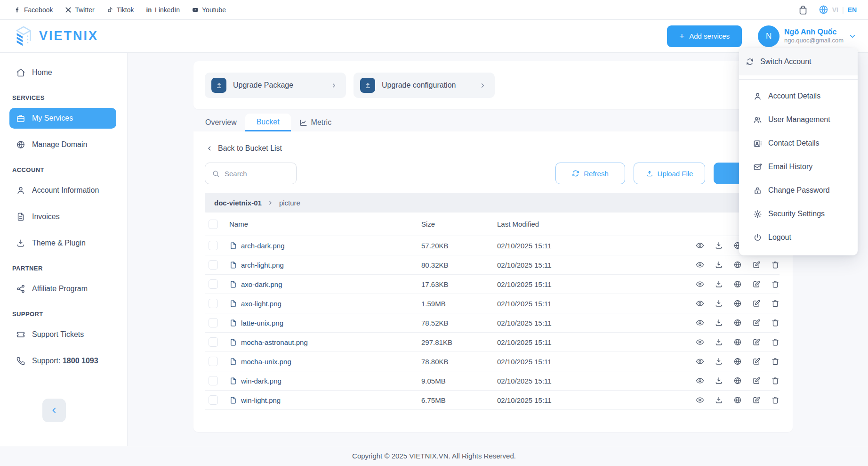 This screenshot has height=466, width=868. What do you see at coordinates (163, 10) in the screenshot?
I see `linkedin-link: in LinkedIn` at bounding box center [163, 10].